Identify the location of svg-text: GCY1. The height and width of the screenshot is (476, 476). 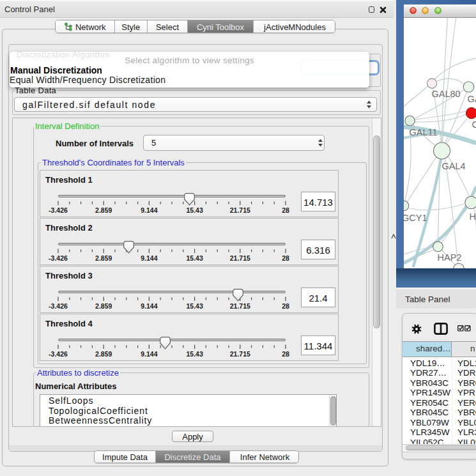
(415, 218).